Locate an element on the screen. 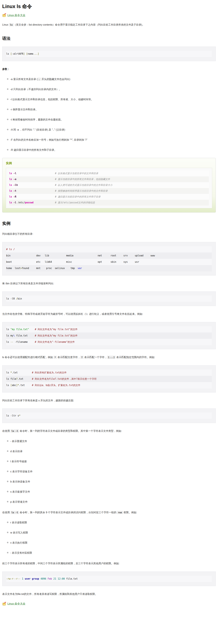 The image size is (218, 644). code-line: bin dev lib media net root srv upload ww… is located at coordinates (109, 256).